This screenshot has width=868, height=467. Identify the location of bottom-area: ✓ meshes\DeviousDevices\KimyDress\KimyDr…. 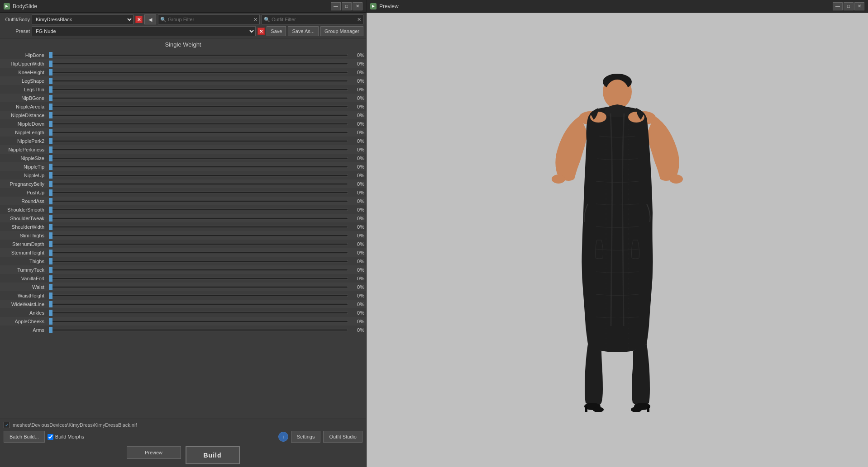
(183, 443).